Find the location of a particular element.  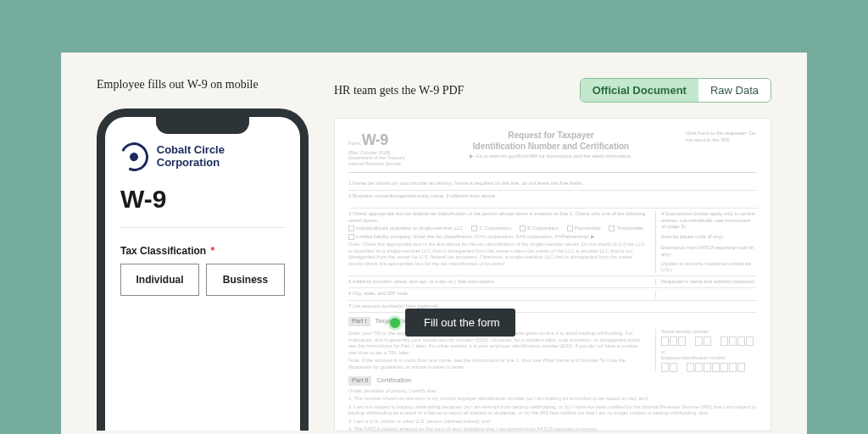

part1-title: Taxpayer Identification Number (TIN) is located at coordinates (426, 320).